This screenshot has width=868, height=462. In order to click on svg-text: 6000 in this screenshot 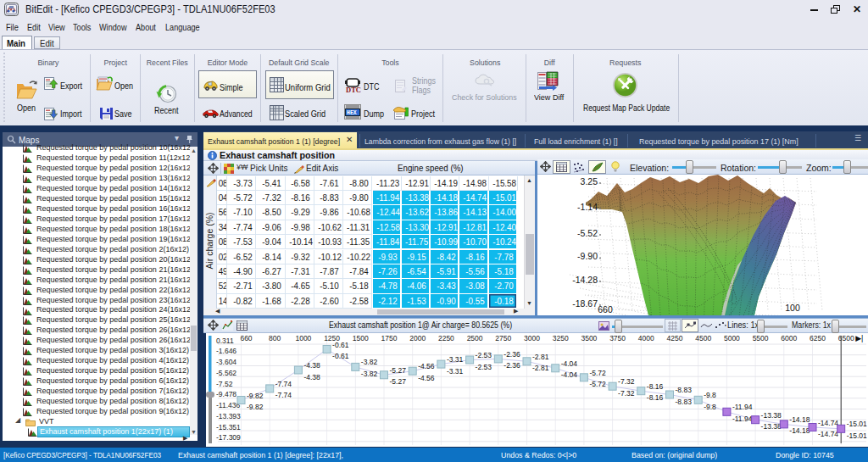, I will do `click(788, 338)`.